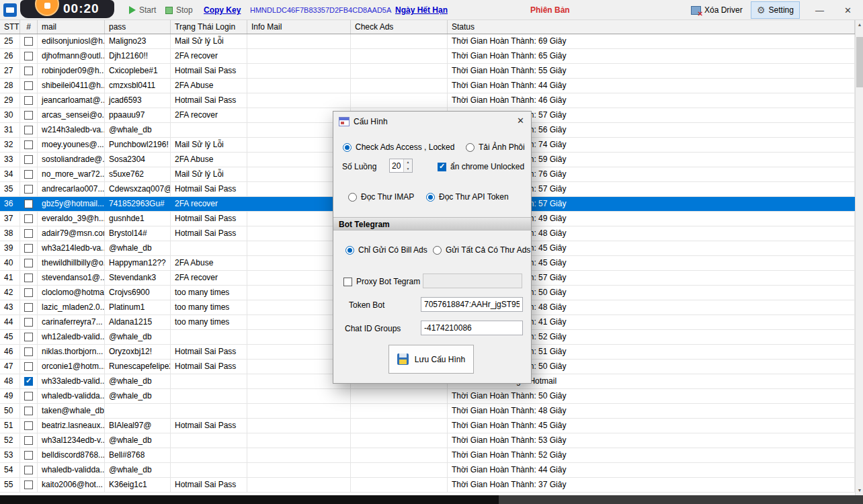 This screenshot has height=504, width=863. I want to click on table-row: 50 taken@whale_db Thời Gian Hoàn Thành: …, so click(427, 411).